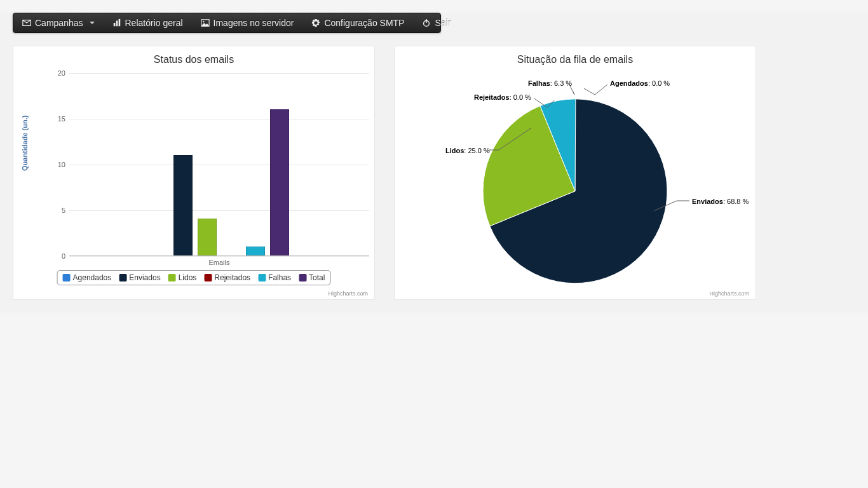 The image size is (868, 488). Describe the element at coordinates (436, 23) in the screenshot. I see `nav-sair: Sair` at that location.